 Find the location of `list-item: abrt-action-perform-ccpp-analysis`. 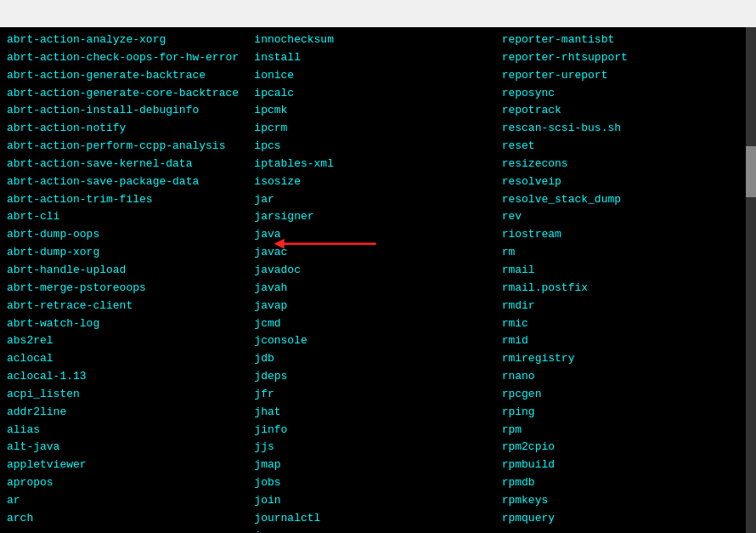

list-item: abrt-action-perform-ccpp-analysis is located at coordinates (131, 146).